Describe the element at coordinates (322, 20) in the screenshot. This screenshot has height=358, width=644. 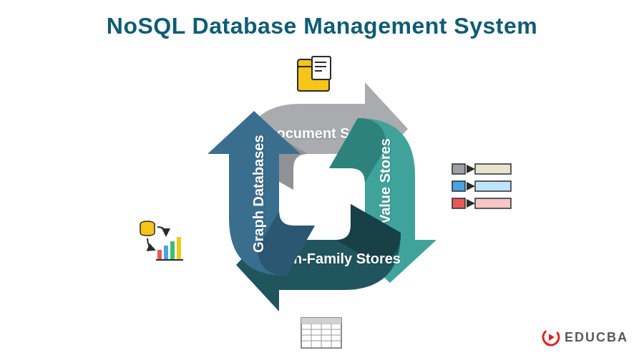
I see `page-title: NoSQL Database Management System` at that location.